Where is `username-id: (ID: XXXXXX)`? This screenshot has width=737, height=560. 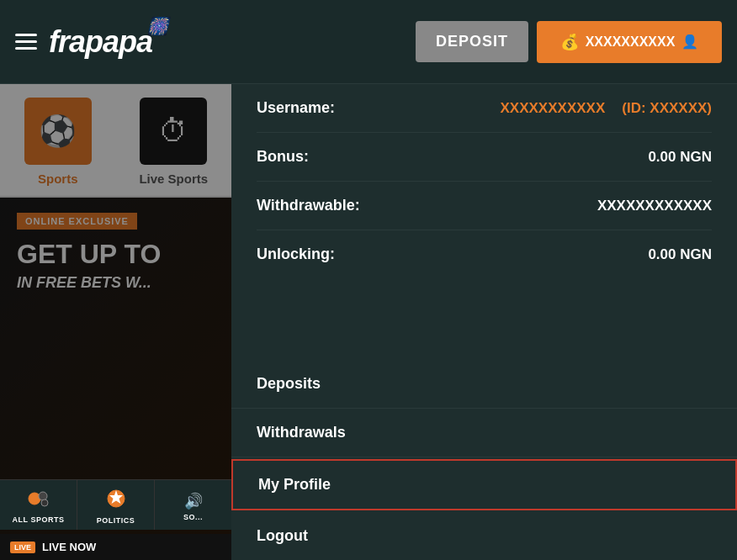 username-id: (ID: XXXXXX) is located at coordinates (666, 108).